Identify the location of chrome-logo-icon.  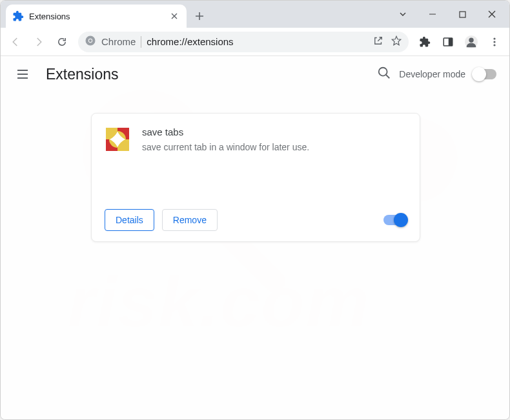
(90, 41).